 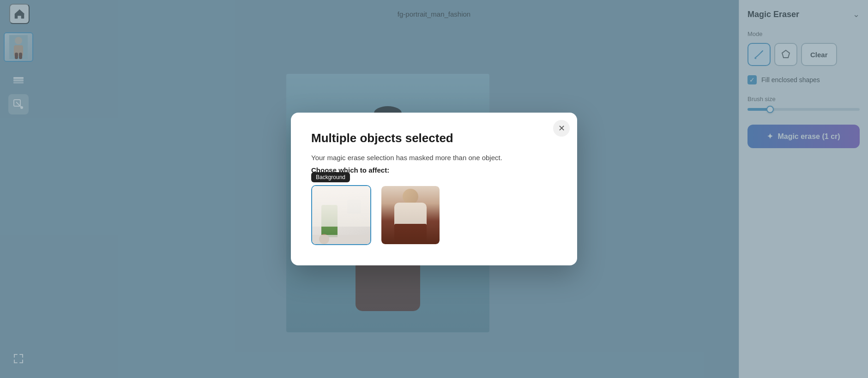 I want to click on modal-description: Your magic erase selection has masked mo…, so click(x=434, y=158).